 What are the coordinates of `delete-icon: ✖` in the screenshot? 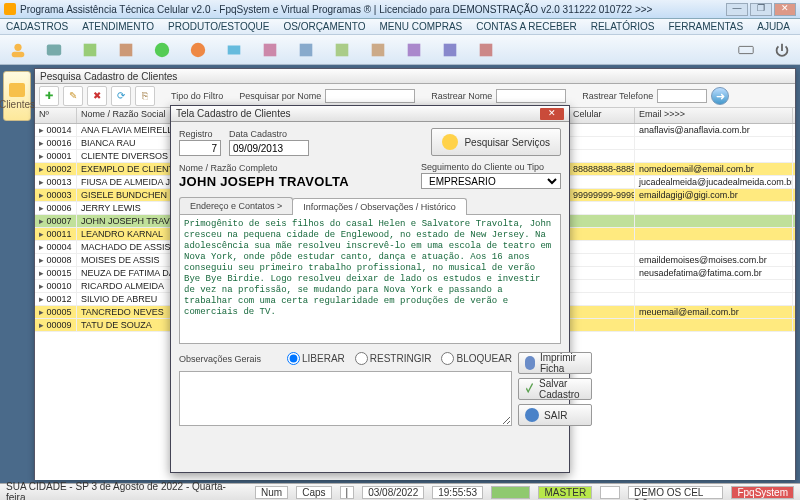 It's located at (97, 96).